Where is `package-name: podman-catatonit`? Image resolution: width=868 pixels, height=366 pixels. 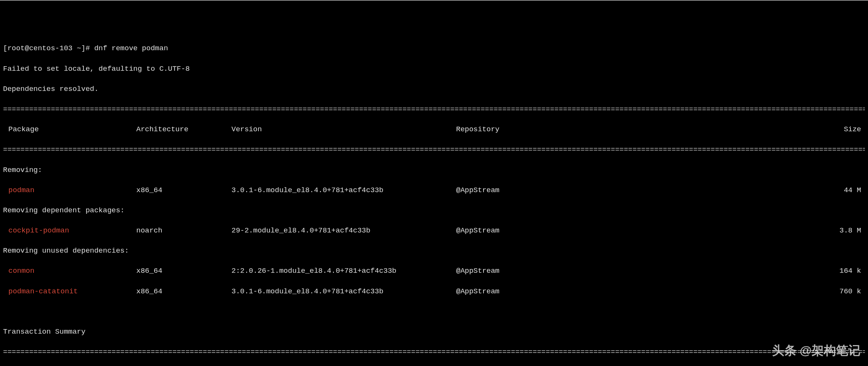
package-name: podman-catatonit is located at coordinates (70, 291).